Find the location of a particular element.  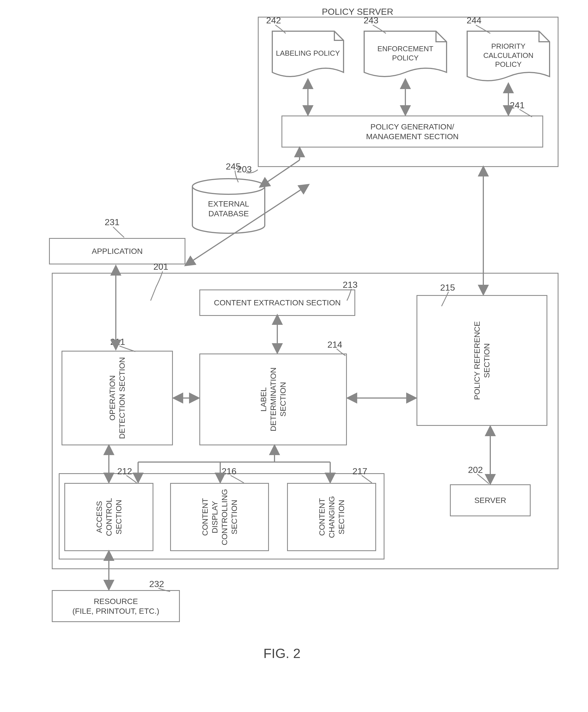

policy-gen-mgmt-label: POLICY GENERATION/ MANAGEMENT SECTION is located at coordinates (413, 132).